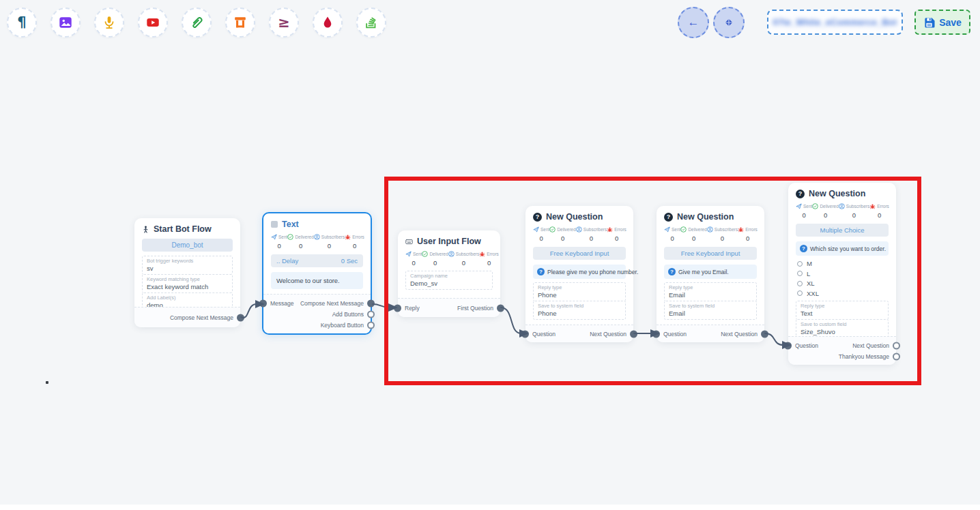  Describe the element at coordinates (710, 333) in the screenshot. I see `node-footer: Question Next Question` at that location.